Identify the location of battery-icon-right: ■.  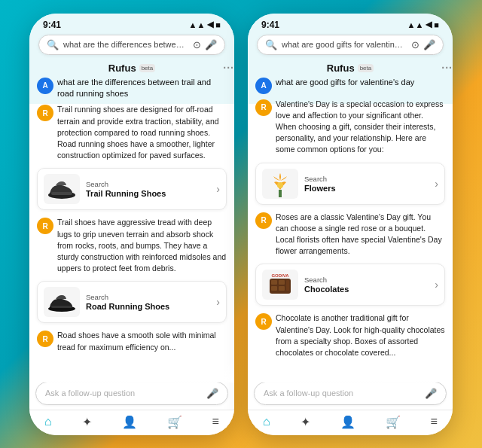
(437, 25).